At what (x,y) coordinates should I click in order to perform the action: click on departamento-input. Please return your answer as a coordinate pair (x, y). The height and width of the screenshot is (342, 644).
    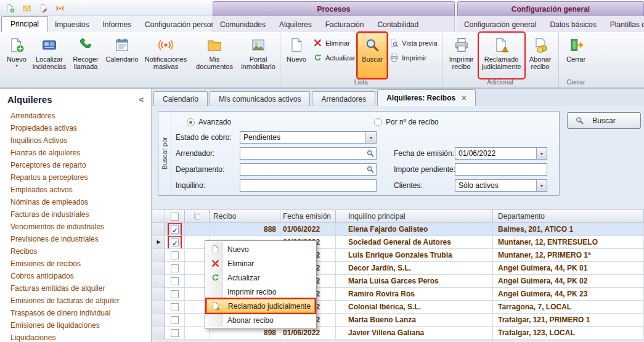
    Looking at the image, I should click on (308, 169).